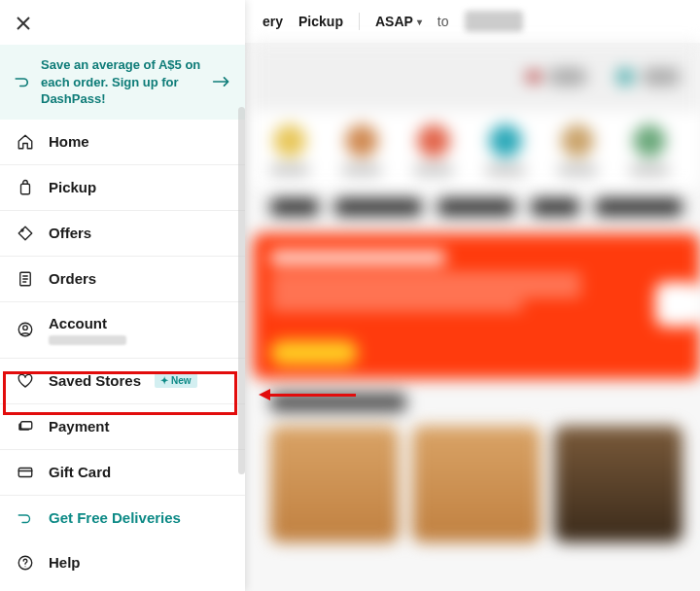 The width and height of the screenshot is (700, 591). Describe the element at coordinates (95, 381) in the screenshot. I see `sidebar-item-label: Saved Stores` at that location.